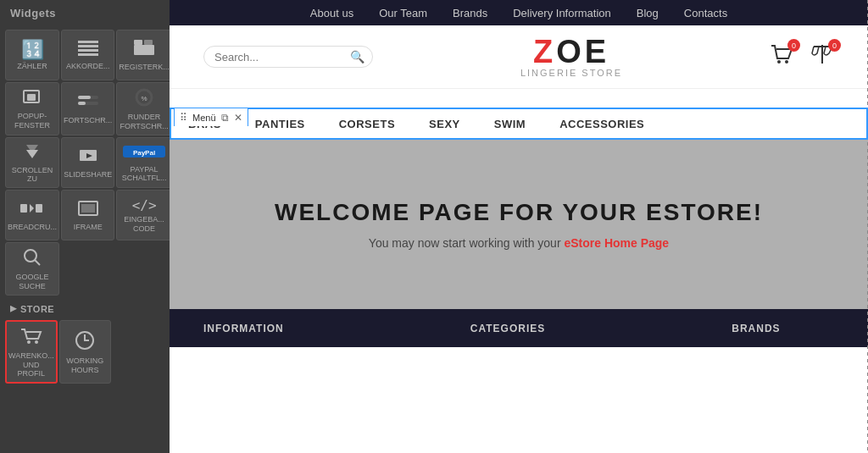 The image size is (868, 453). I want to click on circular-progress-icon: %, so click(144, 99).